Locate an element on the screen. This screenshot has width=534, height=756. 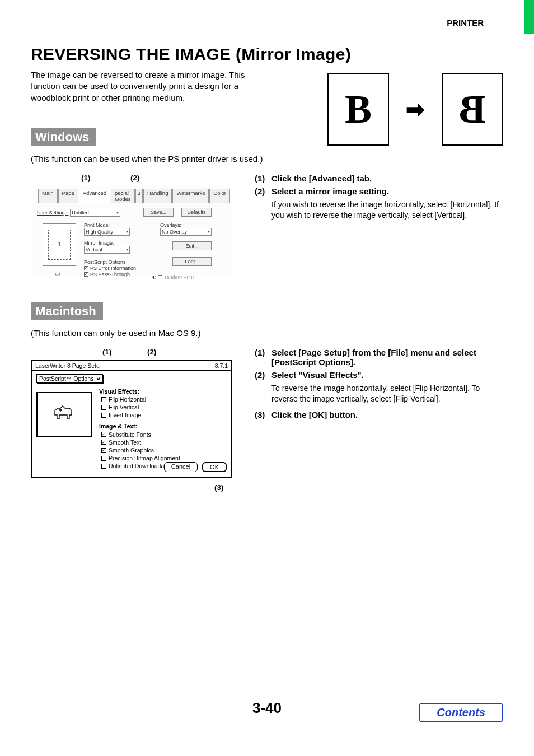
mac-callout-3: (3) is located at coordinates (219, 487).